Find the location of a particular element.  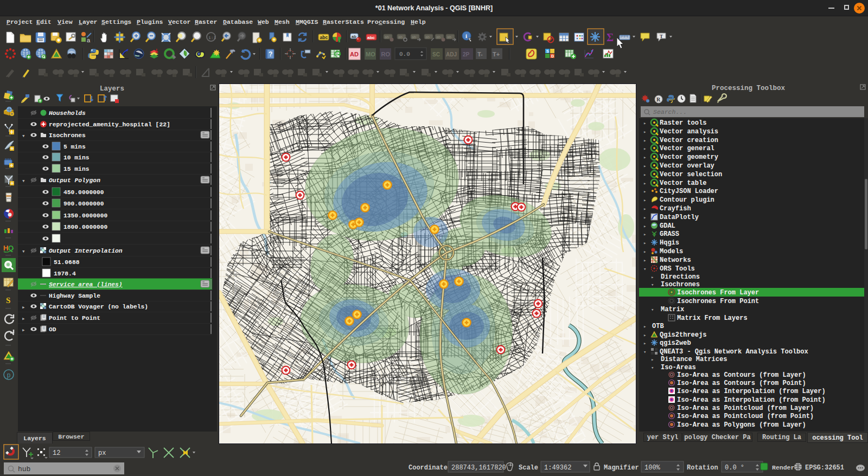

svg-text: Layers is located at coordinates (112, 89).